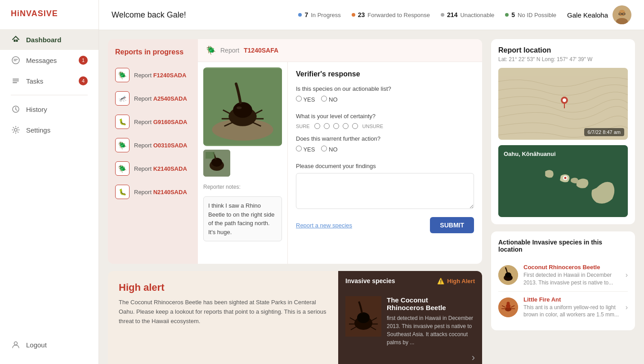  What do you see at coordinates (324, 226) in the screenshot?
I see `report-new-species-button: Report a new species` at bounding box center [324, 226].